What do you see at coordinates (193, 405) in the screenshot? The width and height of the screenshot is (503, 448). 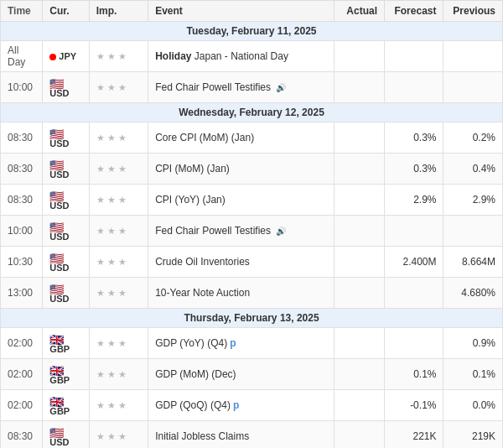 I see `event-label: GDP (QoQ) (Q4)` at bounding box center [193, 405].